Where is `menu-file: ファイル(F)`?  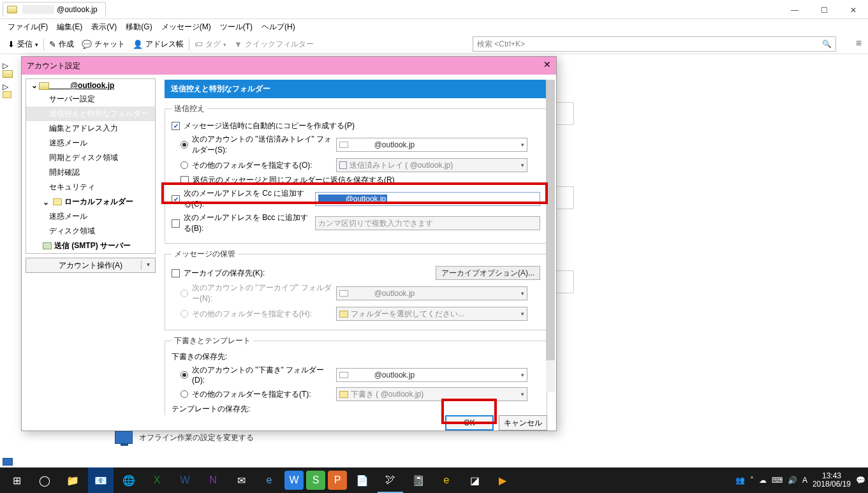
menu-file: ファイル(F) is located at coordinates (28, 27).